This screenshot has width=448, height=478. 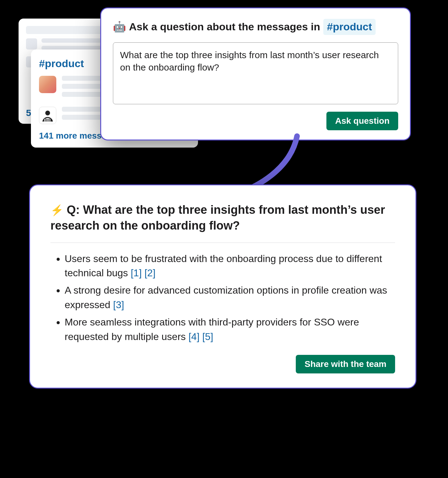 What do you see at coordinates (57, 210) in the screenshot?
I see `bolt-icon: ⚡` at bounding box center [57, 210].